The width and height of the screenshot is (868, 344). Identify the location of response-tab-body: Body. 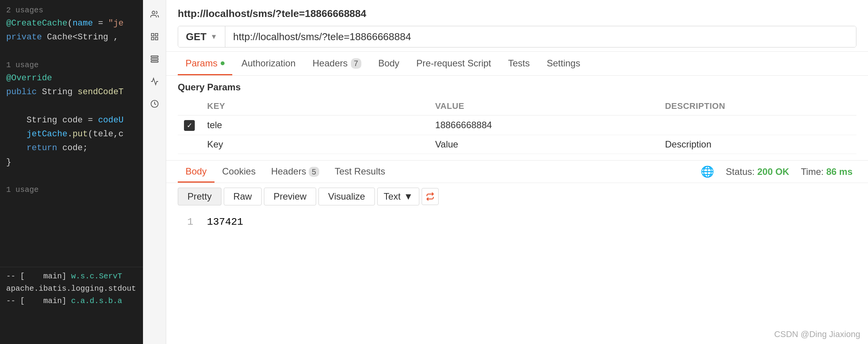
(196, 171).